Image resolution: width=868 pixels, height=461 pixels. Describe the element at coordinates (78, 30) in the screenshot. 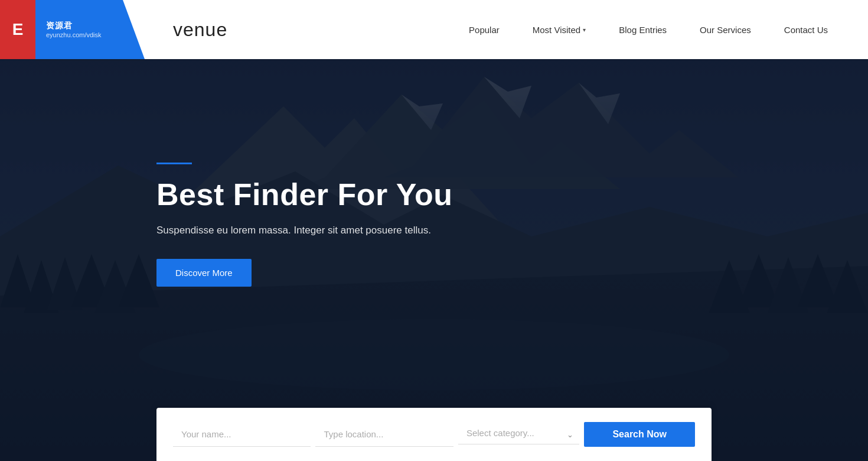

I see `logo-block: E 资源君 eyunzhu.com/vdisk` at that location.